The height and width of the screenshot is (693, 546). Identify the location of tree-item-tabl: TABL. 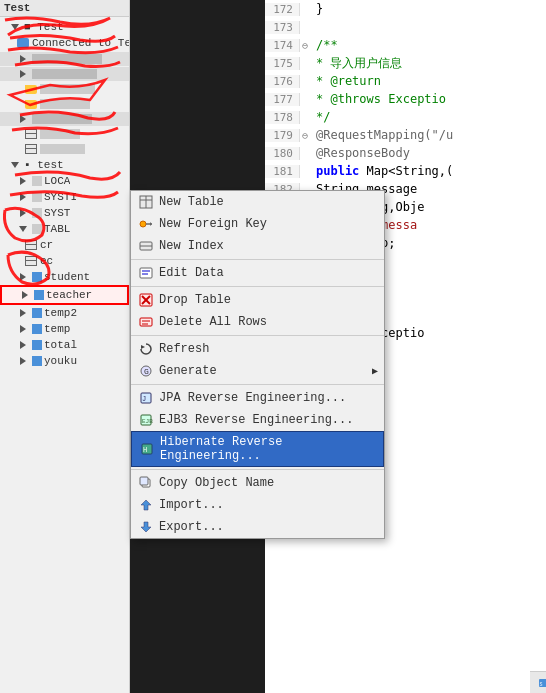
(64, 229).